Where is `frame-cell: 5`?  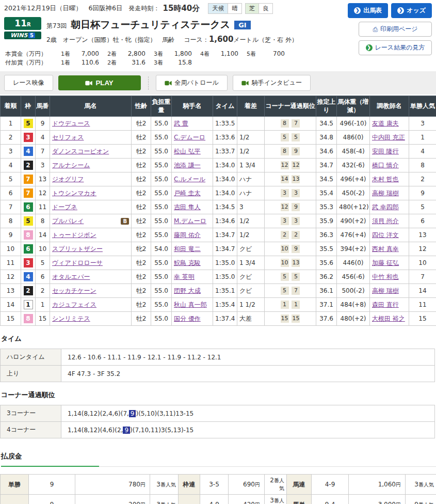 frame-cell: 5 is located at coordinates (28, 124).